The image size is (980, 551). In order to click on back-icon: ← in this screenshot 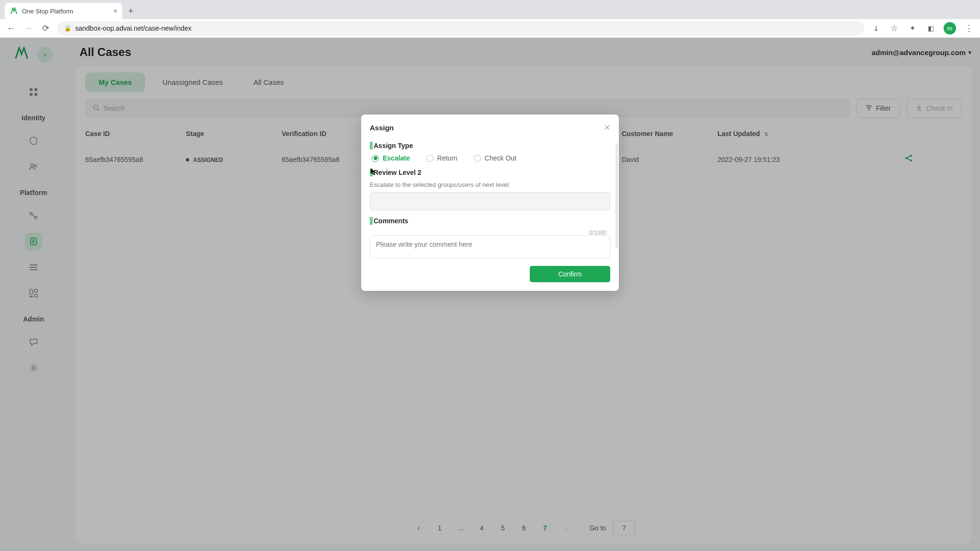, I will do `click(11, 28)`.